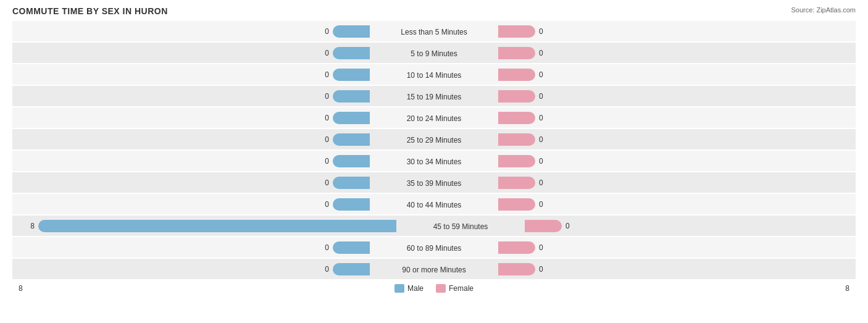 Image resolution: width=868 pixels, height=323 pixels. I want to click on female-label: Female, so click(461, 288).